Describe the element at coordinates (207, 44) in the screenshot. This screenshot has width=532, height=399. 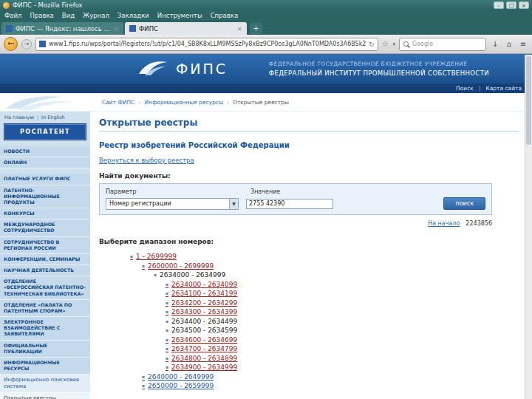
I see `url-text: www1.fips.ru/wps/portal/Registers/!ut/p/…` at that location.